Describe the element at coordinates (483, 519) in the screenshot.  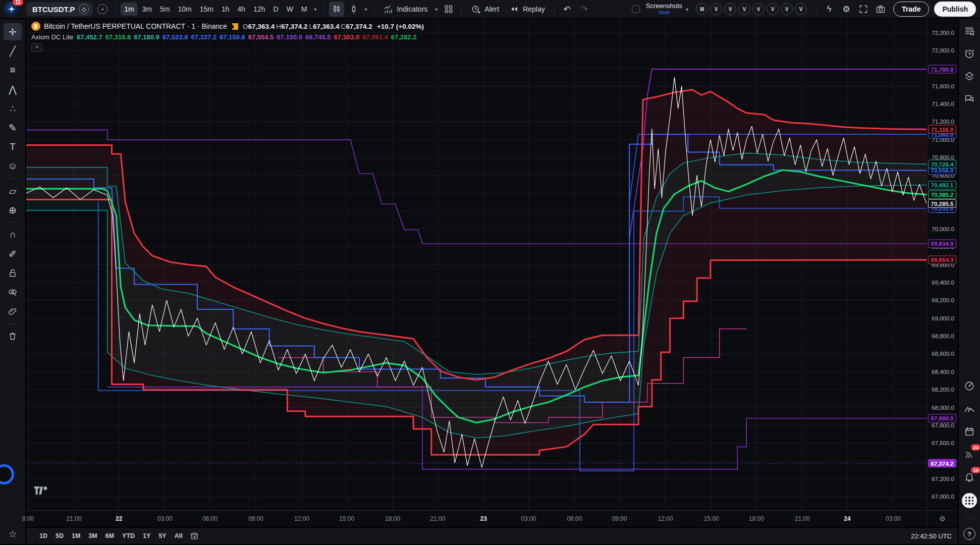
I see `time-tick: 23` at that location.